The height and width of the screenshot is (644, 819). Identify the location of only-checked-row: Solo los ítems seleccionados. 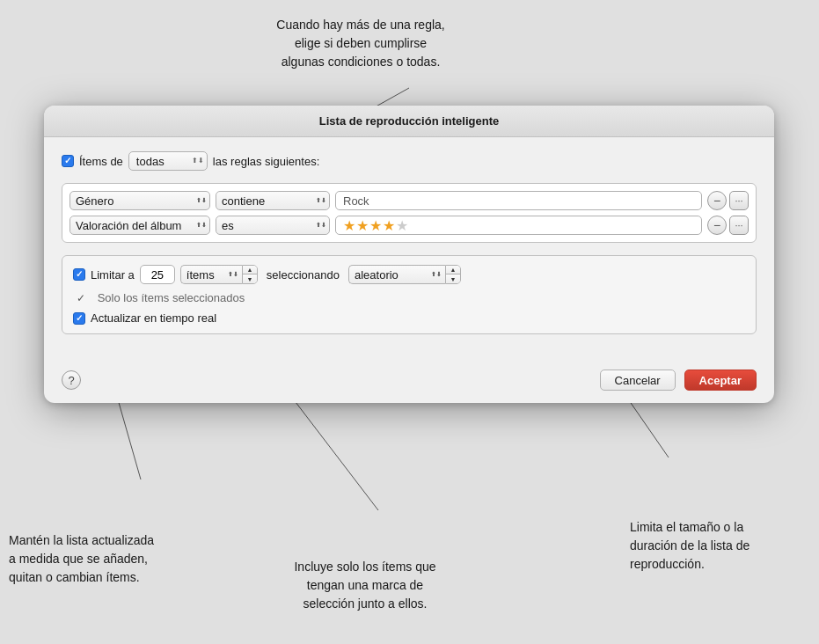
(409, 297).